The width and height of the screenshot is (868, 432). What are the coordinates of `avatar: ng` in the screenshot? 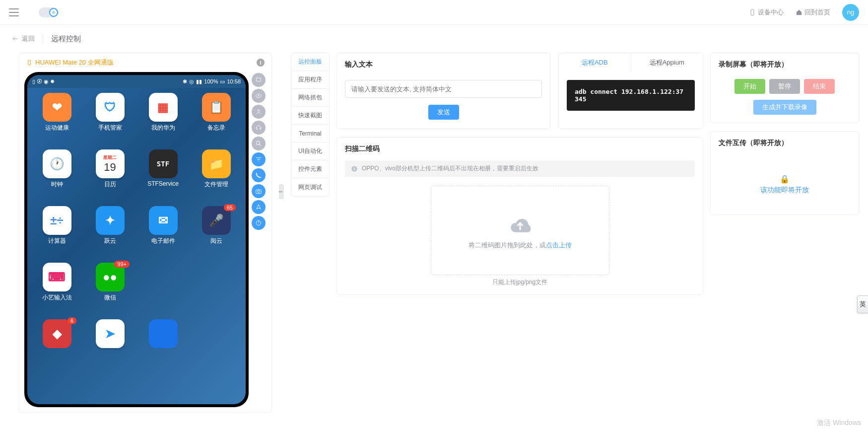 It's located at (851, 12).